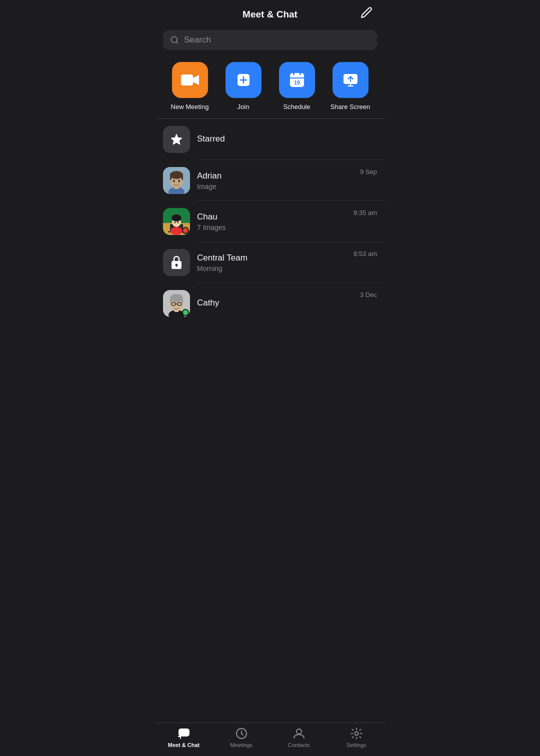 The image size is (540, 756). Describe the element at coordinates (270, 12) in the screenshot. I see `header: Meet & Chat` at that location.